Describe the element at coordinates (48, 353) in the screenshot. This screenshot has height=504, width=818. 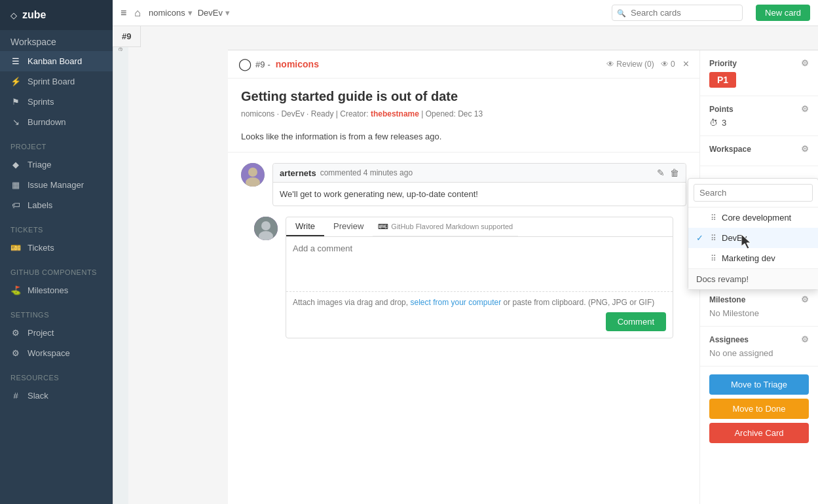
I see `sidebar-item-workspace-settings-label: Workspace` at that location.